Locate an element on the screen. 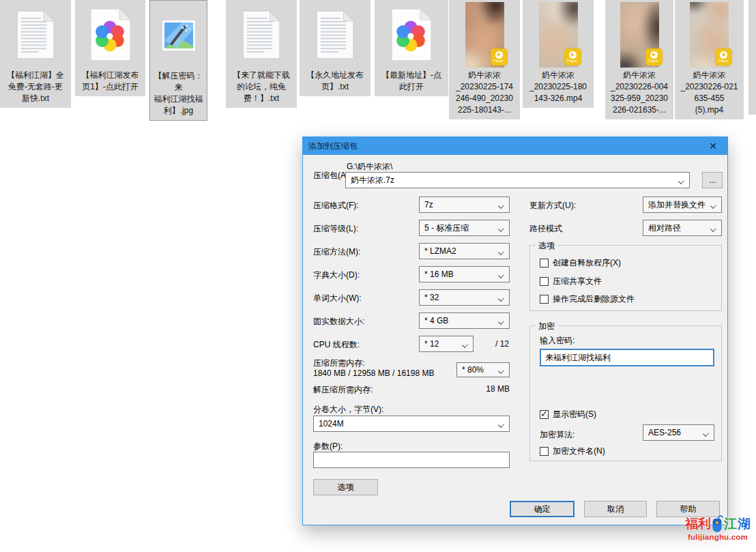 The width and height of the screenshot is (756, 552). file-name: 奶牛浓浓 _20230225-180 143-326.mp4 is located at coordinates (558, 87).